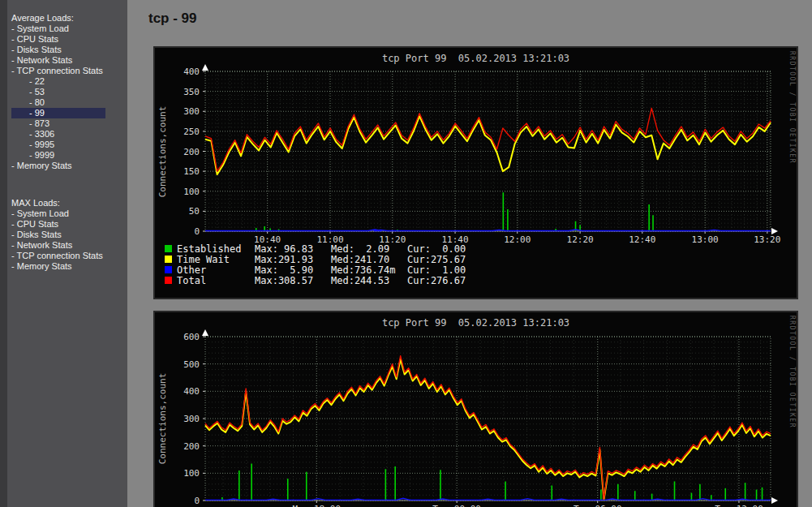 This screenshot has width=812, height=507. Describe the element at coordinates (68, 235) in the screenshot. I see `sidebar-group-1: MAX Loads:- System Load- CPU Stats- Disk…` at that location.